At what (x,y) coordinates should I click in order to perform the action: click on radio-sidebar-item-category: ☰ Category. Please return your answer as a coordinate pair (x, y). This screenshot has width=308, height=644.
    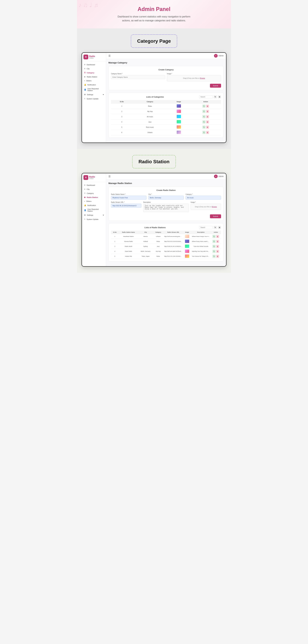
    Looking at the image, I should click on (94, 193).